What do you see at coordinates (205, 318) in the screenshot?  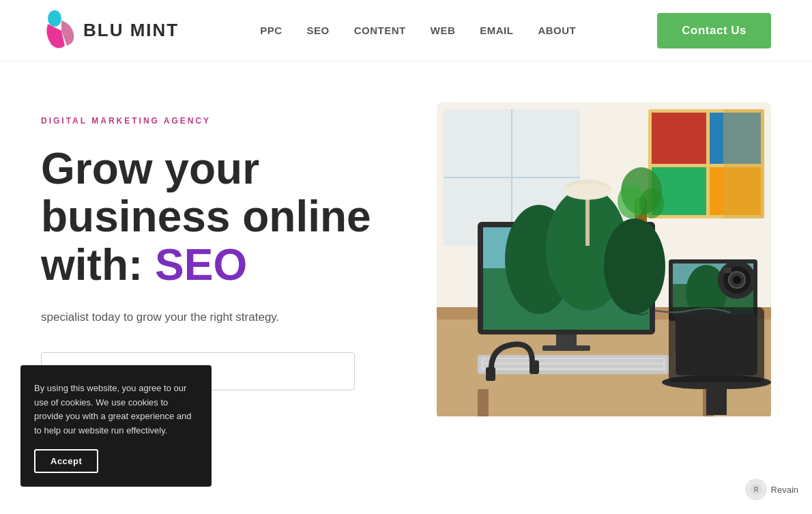 I see `hero-description: specialist today to grow your the right …` at bounding box center [205, 318].